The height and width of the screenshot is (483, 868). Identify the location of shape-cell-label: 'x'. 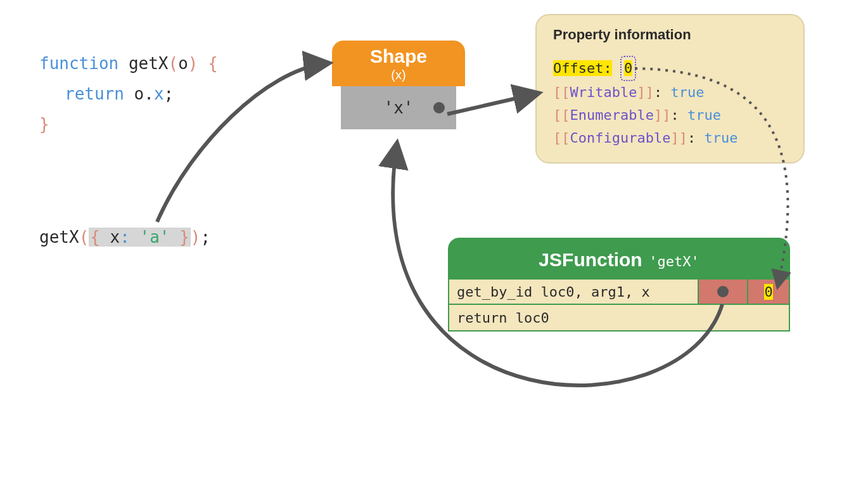
(399, 108).